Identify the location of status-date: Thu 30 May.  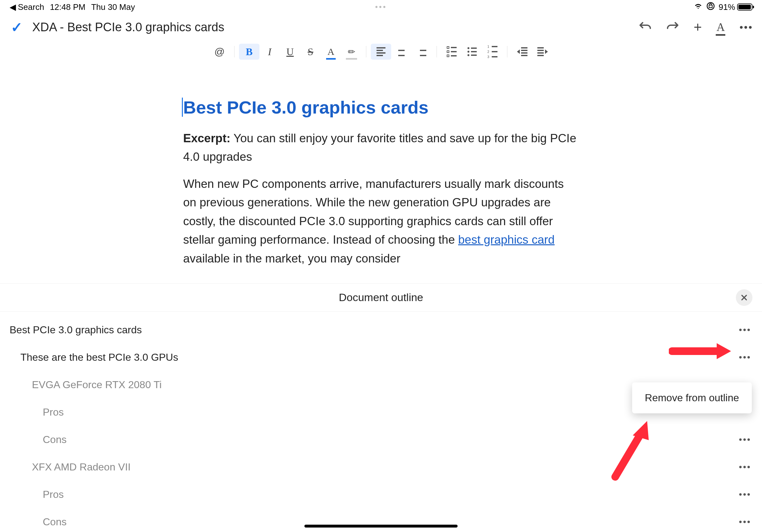
(113, 7).